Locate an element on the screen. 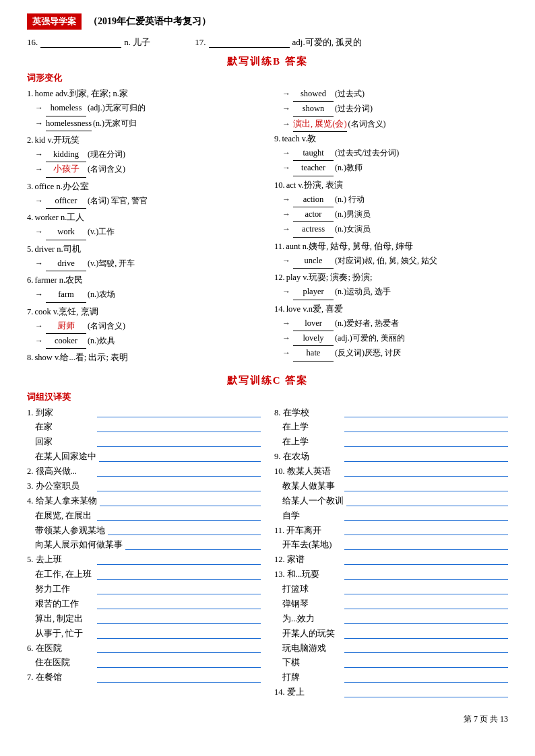  vocab-4-c1: → work (v.)工作 is located at coordinates (144, 232).